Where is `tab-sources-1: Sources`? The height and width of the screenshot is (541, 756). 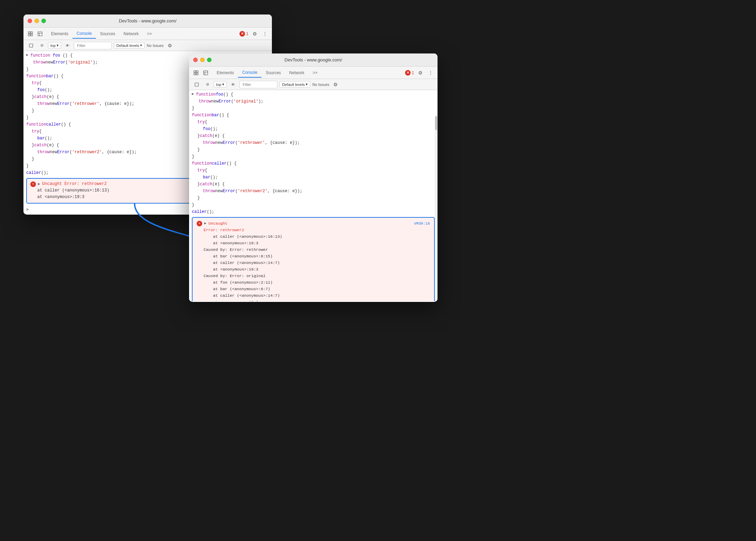
tab-sources-1: Sources is located at coordinates (108, 34).